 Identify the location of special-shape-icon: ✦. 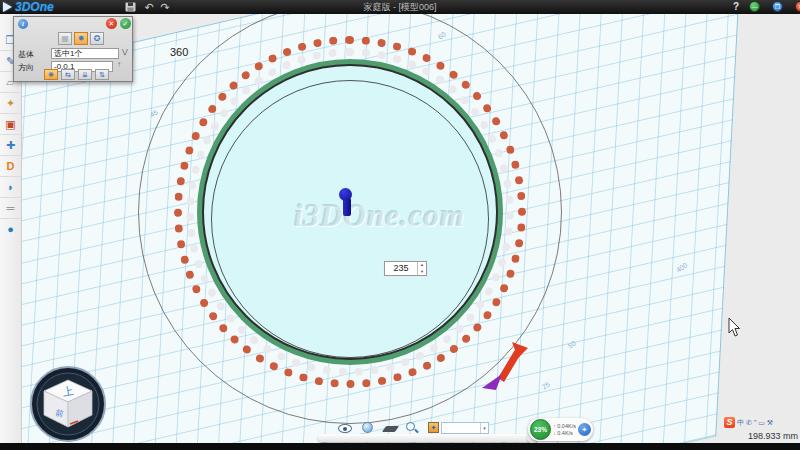
(10, 104).